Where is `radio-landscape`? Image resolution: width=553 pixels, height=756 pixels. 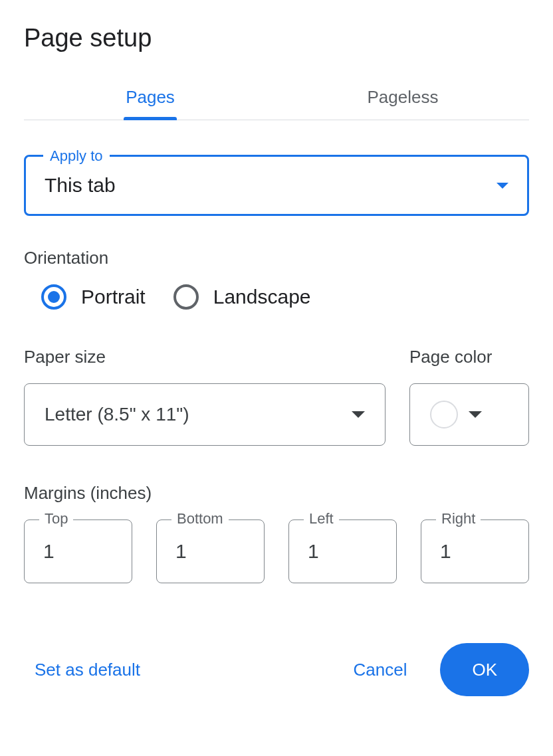 radio-landscape is located at coordinates (186, 297).